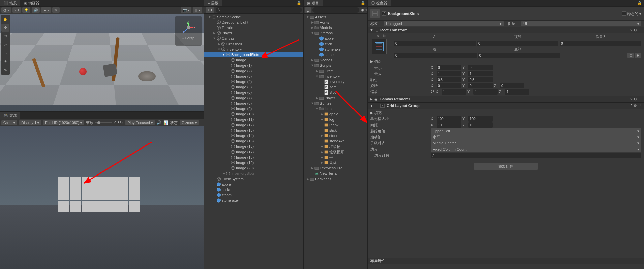 The image size is (644, 269). I want to click on list-item: Image (19), so click(254, 163).